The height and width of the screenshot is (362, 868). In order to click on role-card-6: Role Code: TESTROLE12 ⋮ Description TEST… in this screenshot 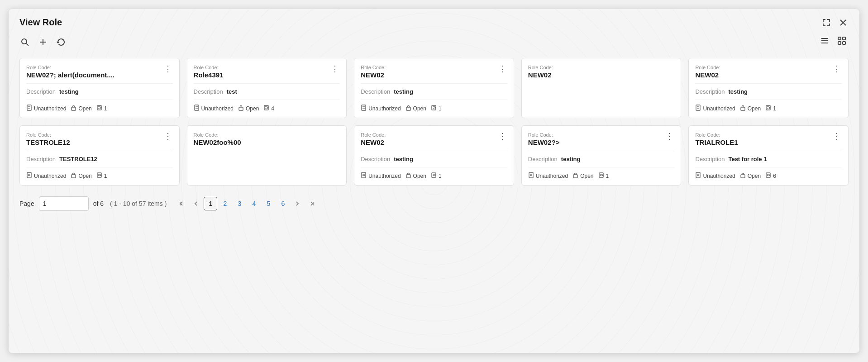, I will do `click(100, 156)`.